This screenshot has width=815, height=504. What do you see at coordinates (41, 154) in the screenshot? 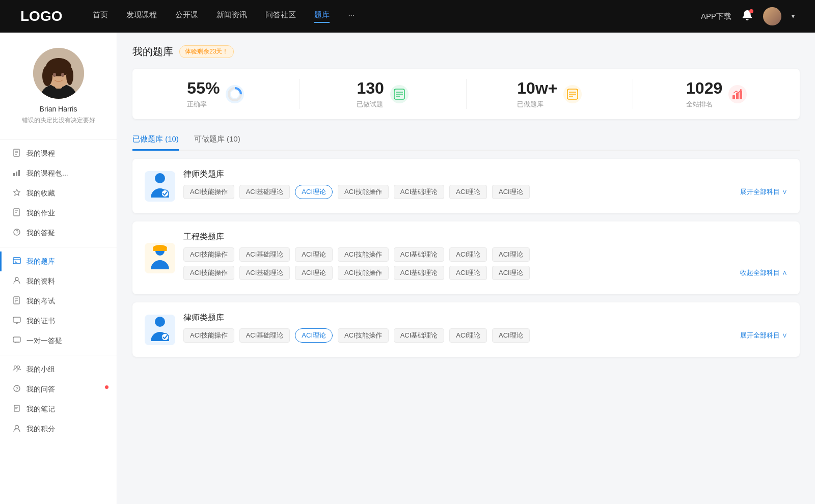
I see `sidebar-item-label: 我的课程` at bounding box center [41, 154].